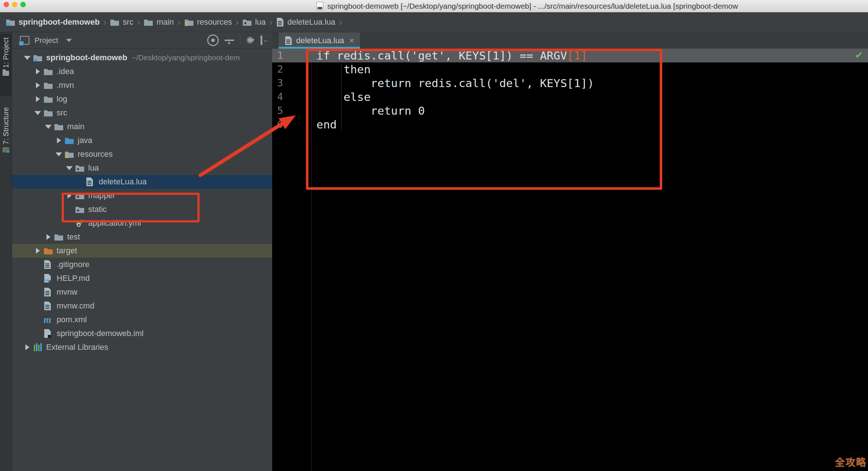  I want to click on code-line-2: then, so click(343, 69).